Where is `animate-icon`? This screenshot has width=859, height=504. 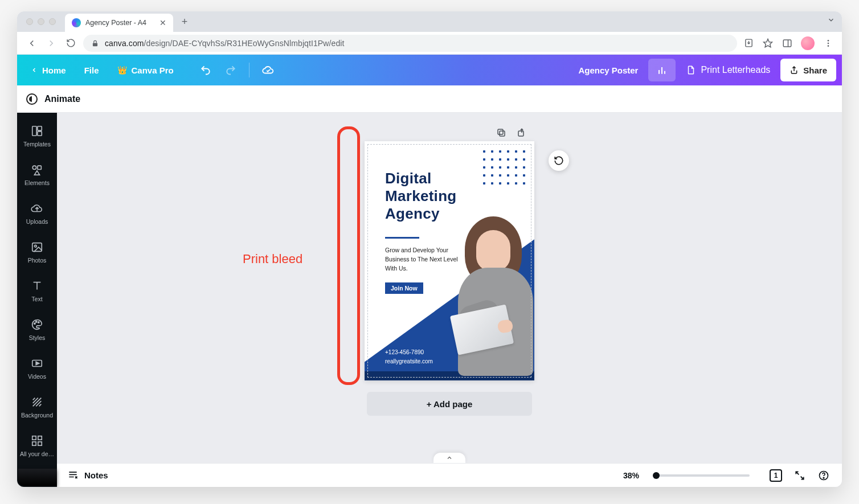 animate-icon is located at coordinates (32, 99).